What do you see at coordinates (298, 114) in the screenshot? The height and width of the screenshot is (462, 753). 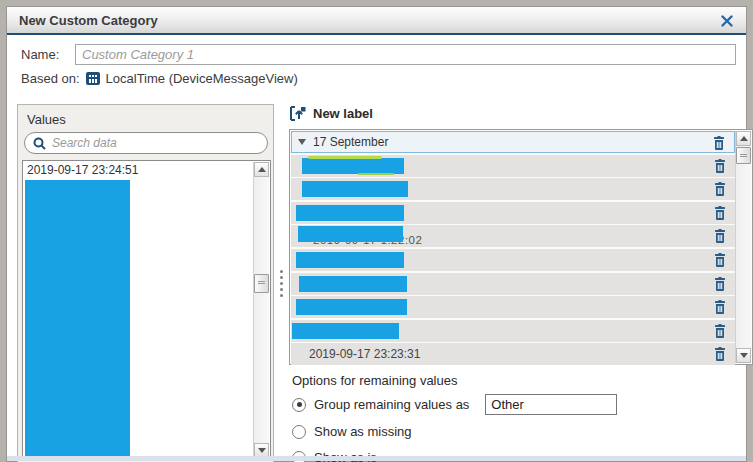 I see `new-label-icon` at bounding box center [298, 114].